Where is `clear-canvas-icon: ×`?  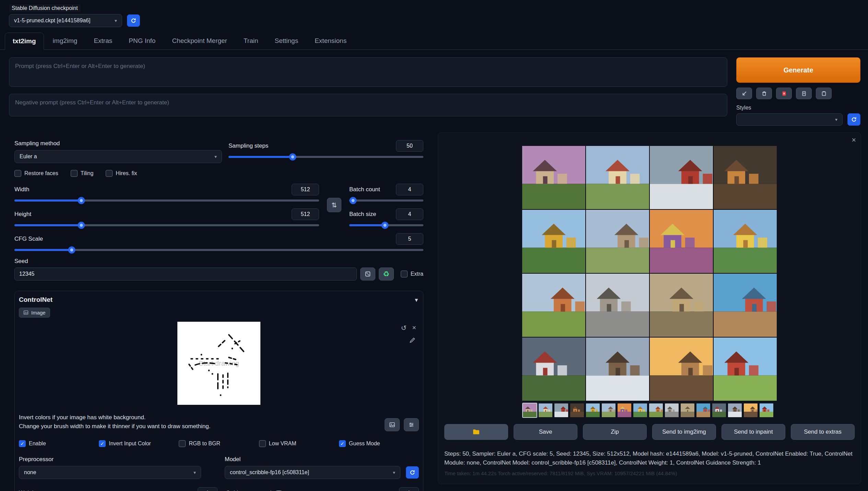
clear-canvas-icon: × is located at coordinates (414, 328).